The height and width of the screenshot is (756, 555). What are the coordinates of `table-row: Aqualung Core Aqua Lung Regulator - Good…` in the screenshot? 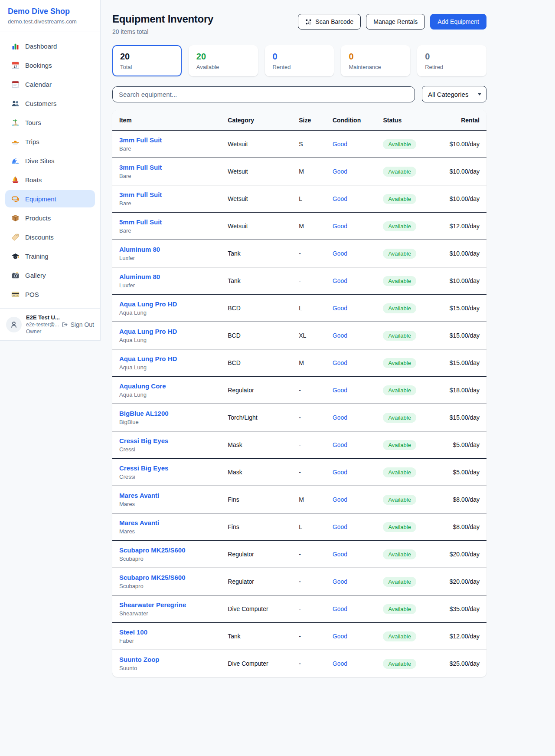 It's located at (299, 391).